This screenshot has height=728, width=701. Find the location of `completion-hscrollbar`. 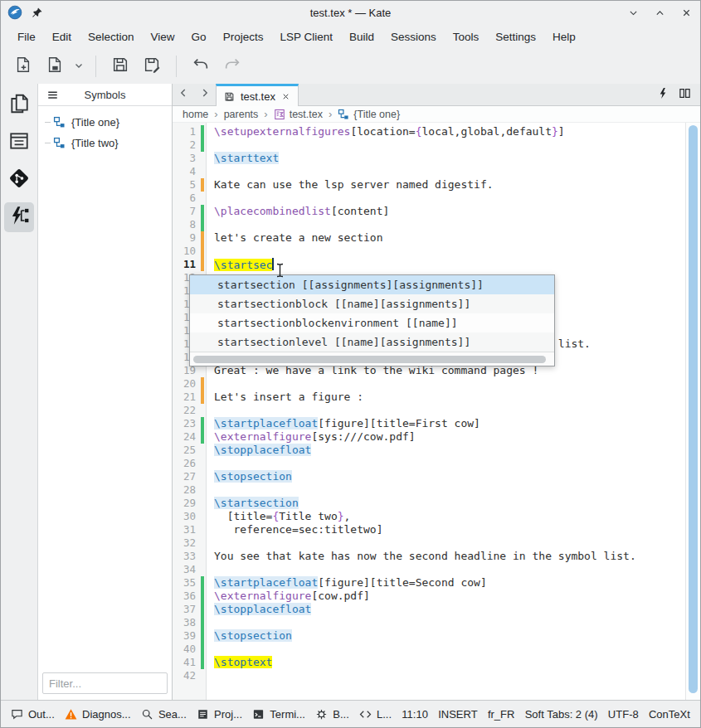

completion-hscrollbar is located at coordinates (372, 358).